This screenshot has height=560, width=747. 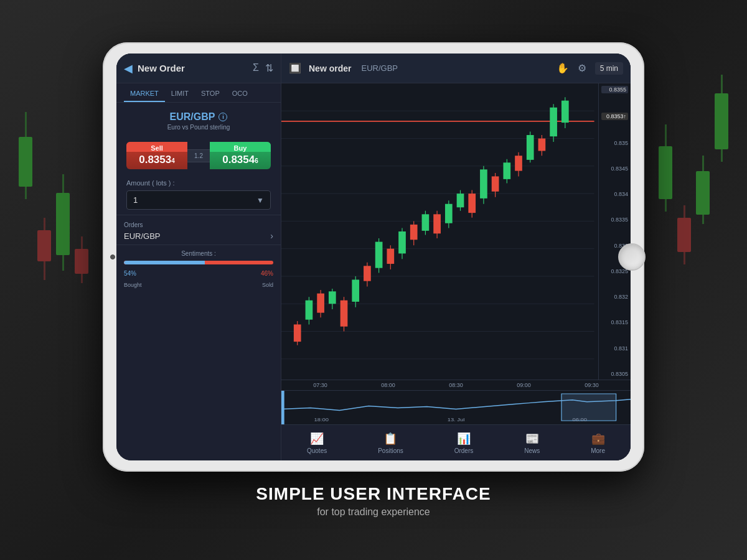 I want to click on time-0730: 07:30, so click(x=320, y=385).